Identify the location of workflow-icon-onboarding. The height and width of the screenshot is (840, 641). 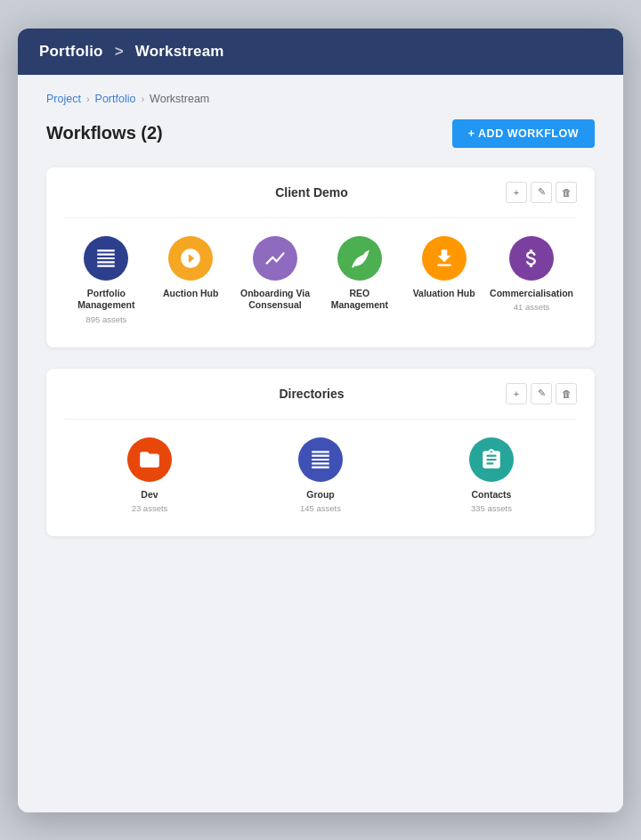
(275, 258).